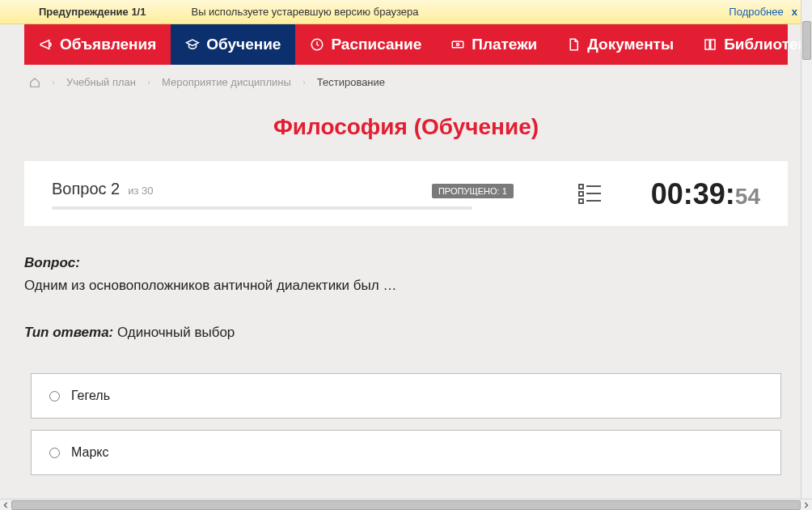  What do you see at coordinates (755, 11) in the screenshot?
I see `warning-more-link: Подробнее` at bounding box center [755, 11].